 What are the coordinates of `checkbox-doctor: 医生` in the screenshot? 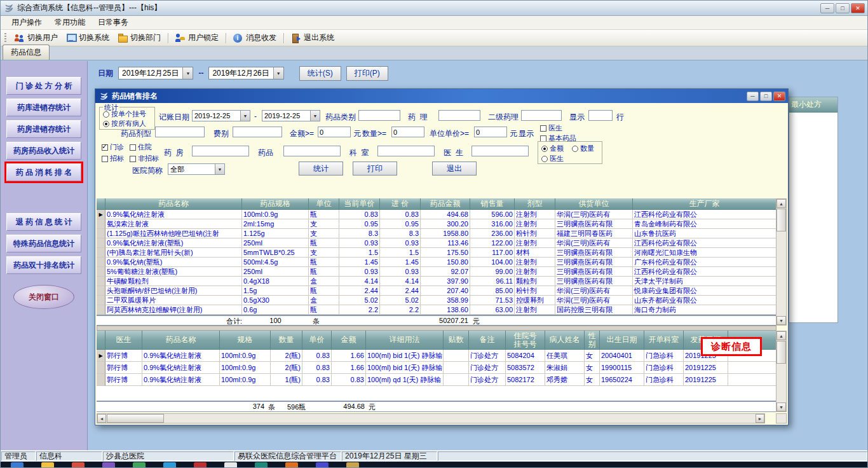 It's located at (552, 128).